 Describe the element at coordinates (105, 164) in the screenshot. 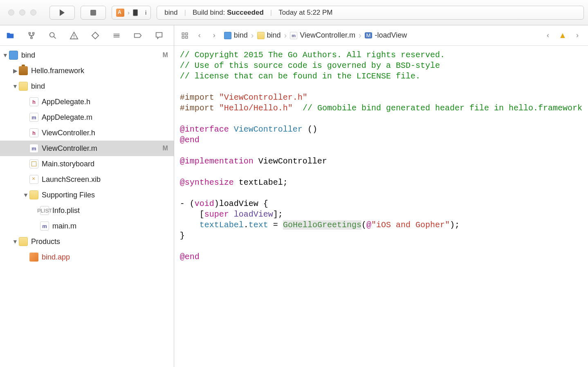

I see `tree-label: Main.storyboard` at that location.